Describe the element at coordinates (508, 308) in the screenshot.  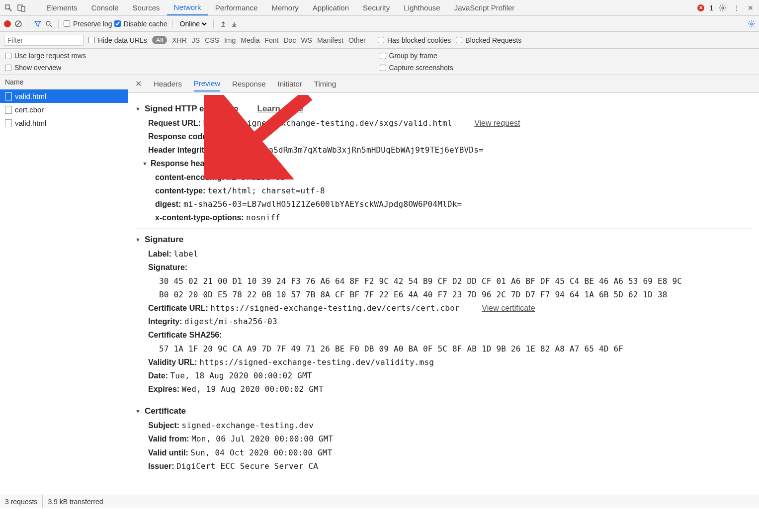
I see `view-certificate-link: View certificate` at that location.